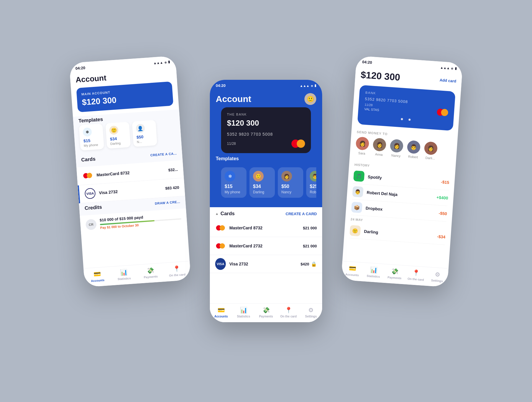 This screenshot has width=532, height=402. Describe the element at coordinates (177, 271) in the screenshot. I see `nav-oncard-left: 📍 On the card` at that location.